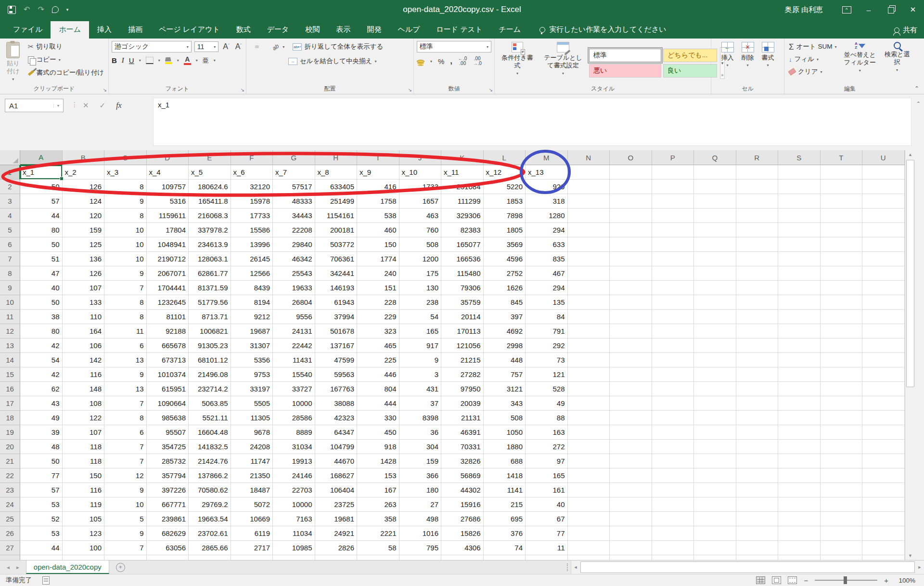  I want to click on cell-G28, so click(294, 558).